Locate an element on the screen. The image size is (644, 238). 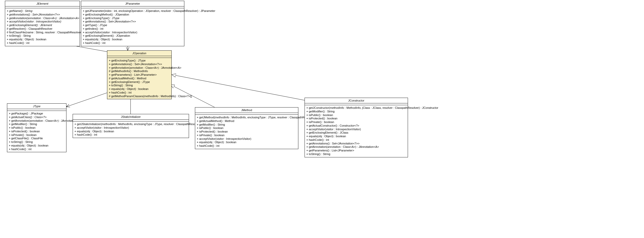
class-members: + getJParameter(index : int, enclosingOp… is located at coordinates (133, 27).